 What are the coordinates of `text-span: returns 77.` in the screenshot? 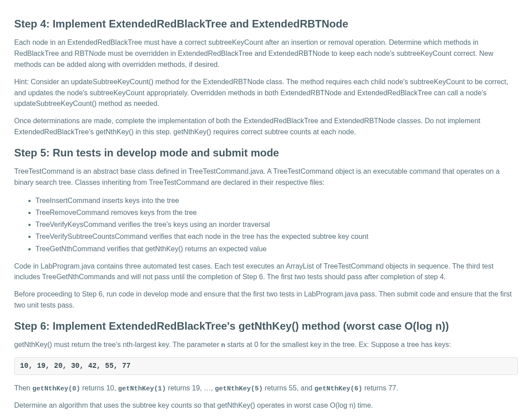 It's located at (380, 388).